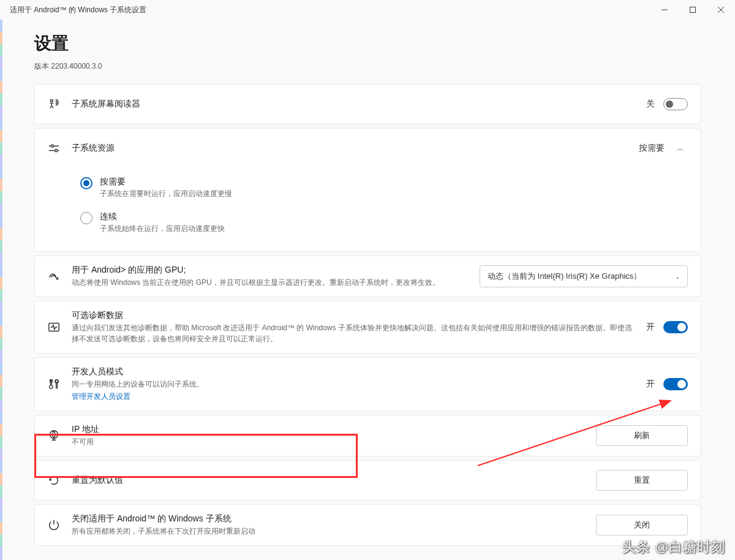 The width and height of the screenshot is (735, 560). What do you see at coordinates (368, 525) in the screenshot?
I see `shutdown-row: 关闭适用于 Android™ 的 Windows 子系统 所有应用都将关闭，子系…` at bounding box center [368, 525].